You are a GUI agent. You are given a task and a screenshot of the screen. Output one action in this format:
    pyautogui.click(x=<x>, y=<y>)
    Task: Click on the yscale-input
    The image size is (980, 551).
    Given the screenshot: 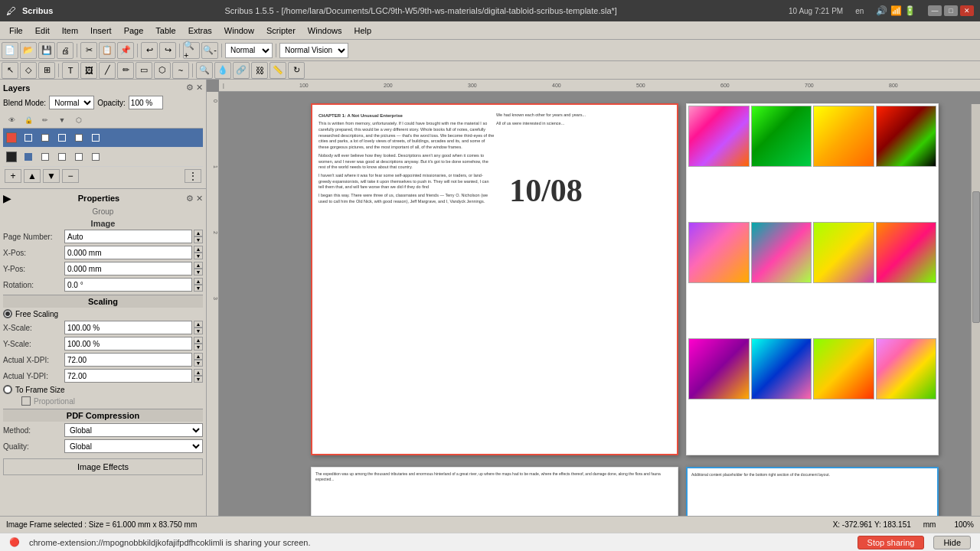 What is the action you would take?
    pyautogui.click(x=129, y=344)
    